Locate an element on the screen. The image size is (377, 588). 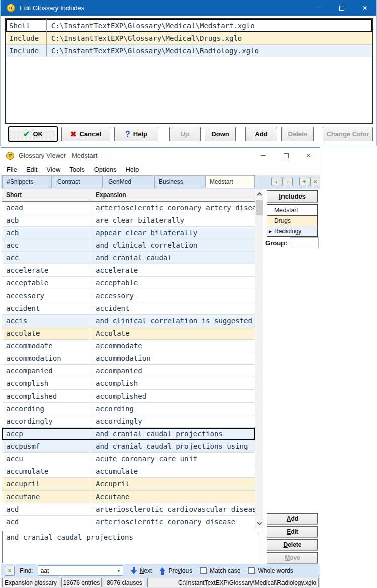
table-row: accu acute coronary care unit is located at coordinates (129, 459).